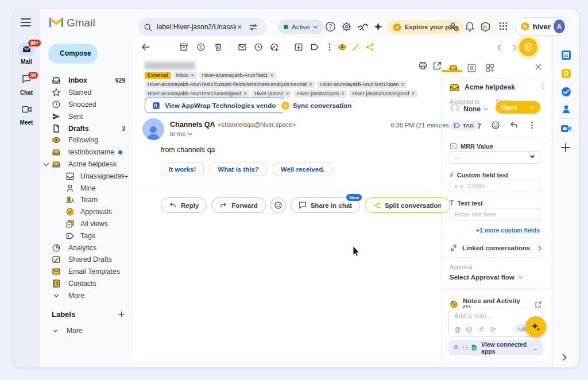 This screenshot has height=380, width=588. I want to click on sidebar-item-snoozed: Snoozed, so click(86, 104).